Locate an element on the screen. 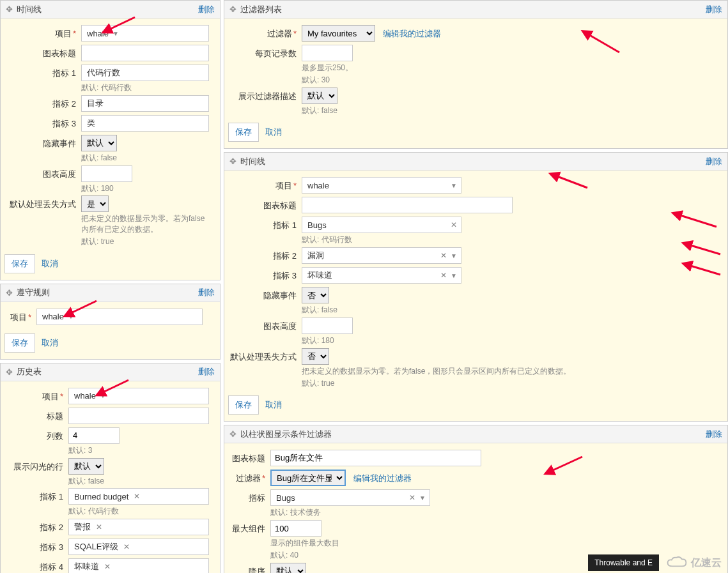  metric2-select: 目录 is located at coordinates (145, 103).